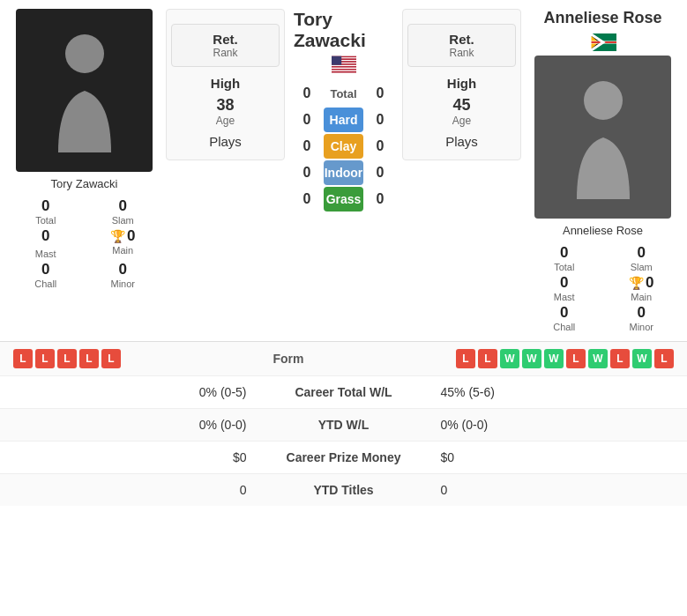  What do you see at coordinates (603, 43) in the screenshot?
I see `player2-flag` at bounding box center [603, 43].